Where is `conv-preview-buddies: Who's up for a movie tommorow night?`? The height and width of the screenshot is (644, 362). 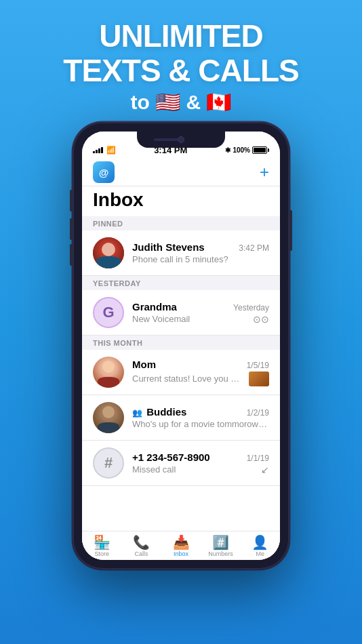
conv-preview-buddies: Who's up for a movie tommorow night? is located at coordinates (201, 424).